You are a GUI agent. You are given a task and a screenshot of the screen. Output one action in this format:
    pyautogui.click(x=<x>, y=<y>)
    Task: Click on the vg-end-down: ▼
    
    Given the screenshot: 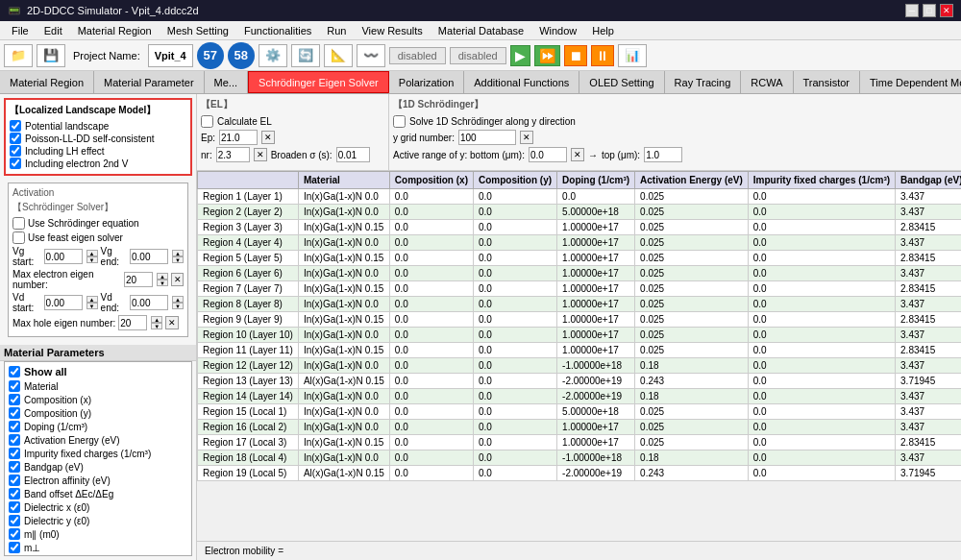 What is the action you would take?
    pyautogui.click(x=178, y=259)
    